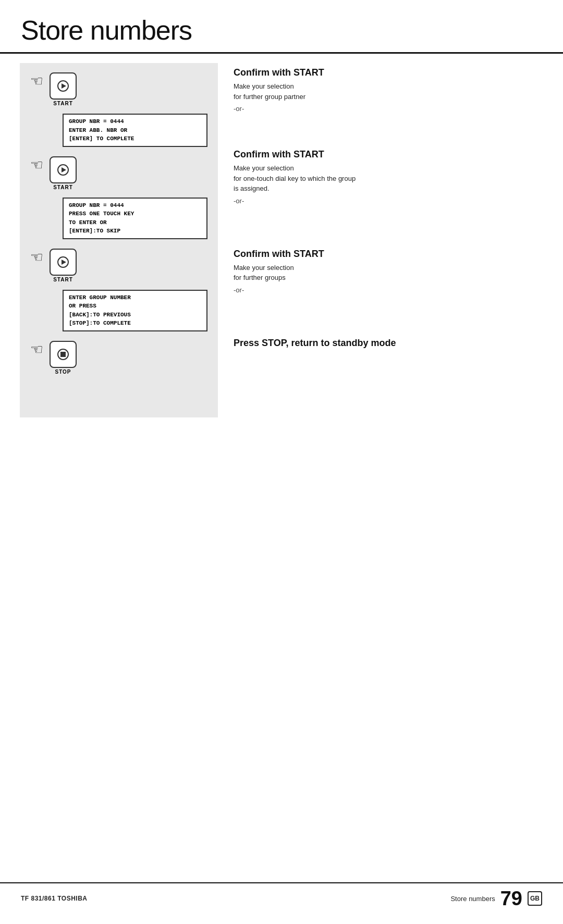  I want to click on footer-right: Store numbers 79 GB, so click(496, 898).